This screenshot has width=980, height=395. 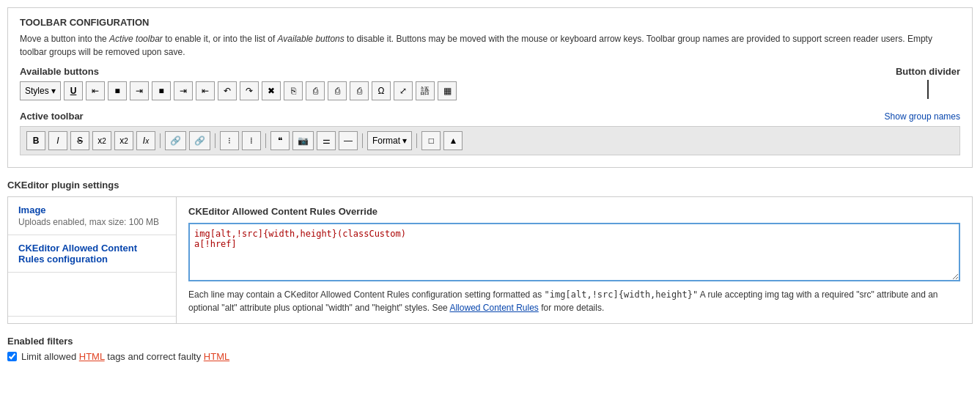 What do you see at coordinates (280, 141) in the screenshot?
I see `blockquote-btn: ❝` at bounding box center [280, 141].